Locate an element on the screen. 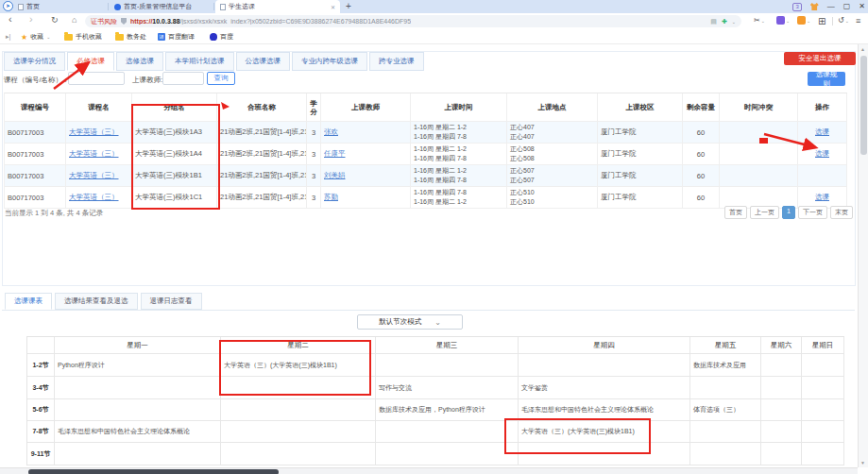  minimize-button: — is located at coordinates (831, 7).